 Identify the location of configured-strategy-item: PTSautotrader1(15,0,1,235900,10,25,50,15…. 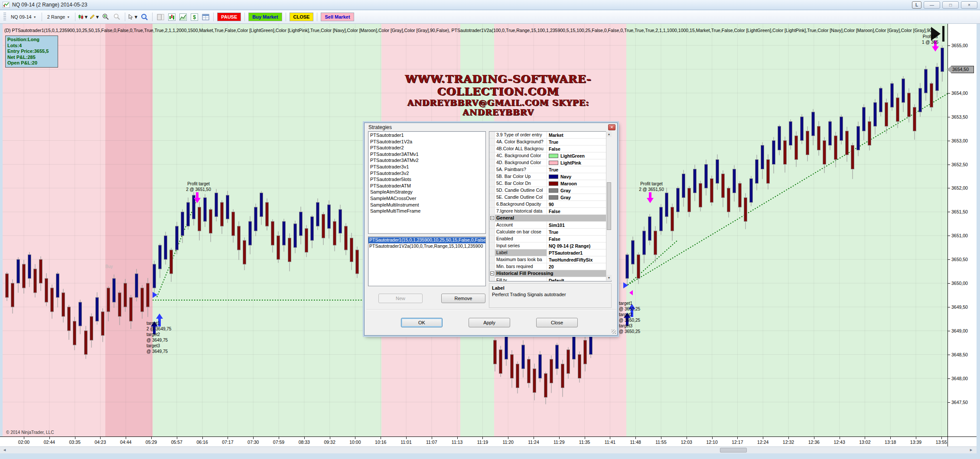
(427, 240).